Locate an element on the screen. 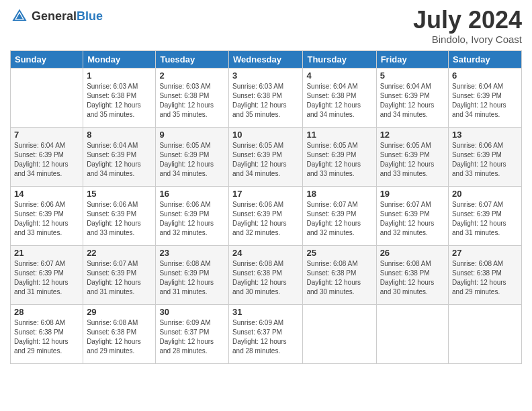 This screenshot has height=411, width=532. logo: GeneralBlue is located at coordinates (56, 16).